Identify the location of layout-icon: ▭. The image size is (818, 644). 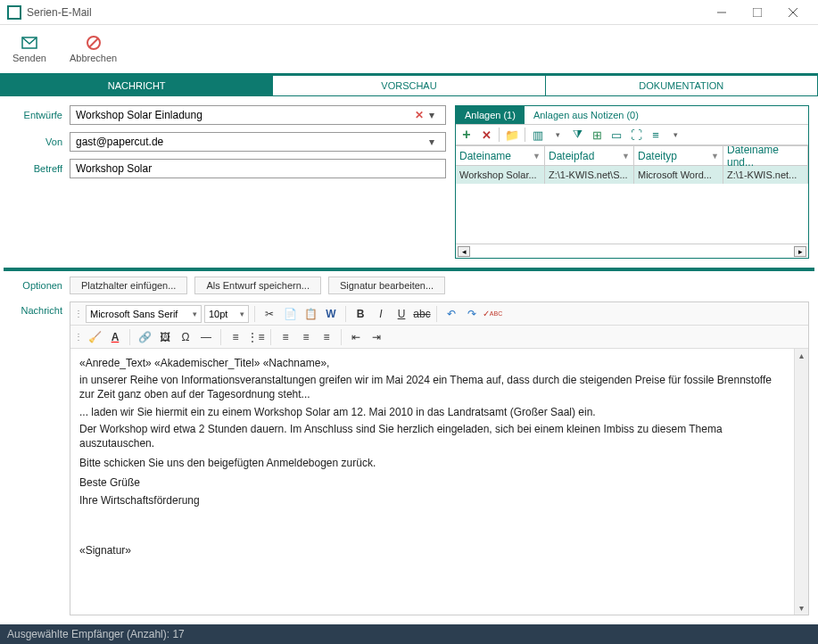
(616, 135).